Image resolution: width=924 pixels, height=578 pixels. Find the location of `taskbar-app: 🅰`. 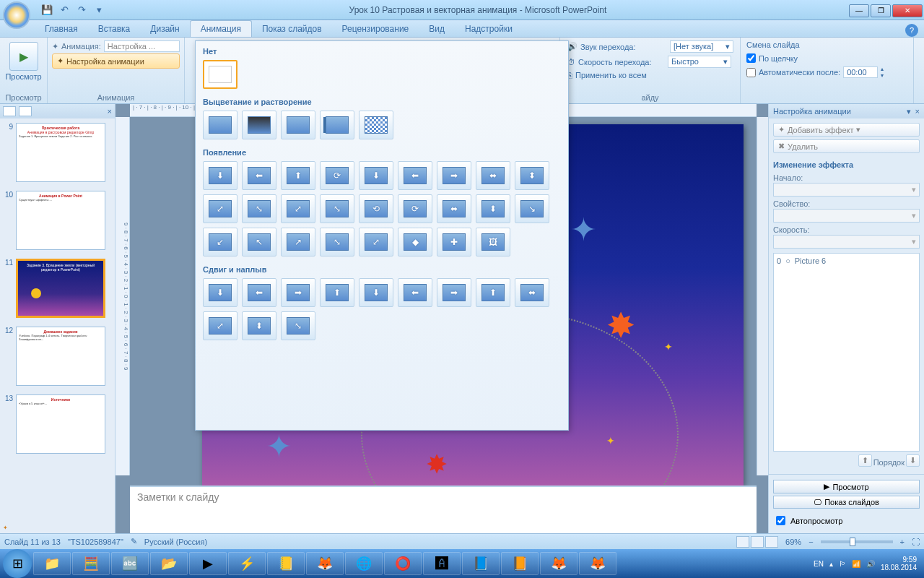

taskbar-app: 🅰 is located at coordinates (442, 564).